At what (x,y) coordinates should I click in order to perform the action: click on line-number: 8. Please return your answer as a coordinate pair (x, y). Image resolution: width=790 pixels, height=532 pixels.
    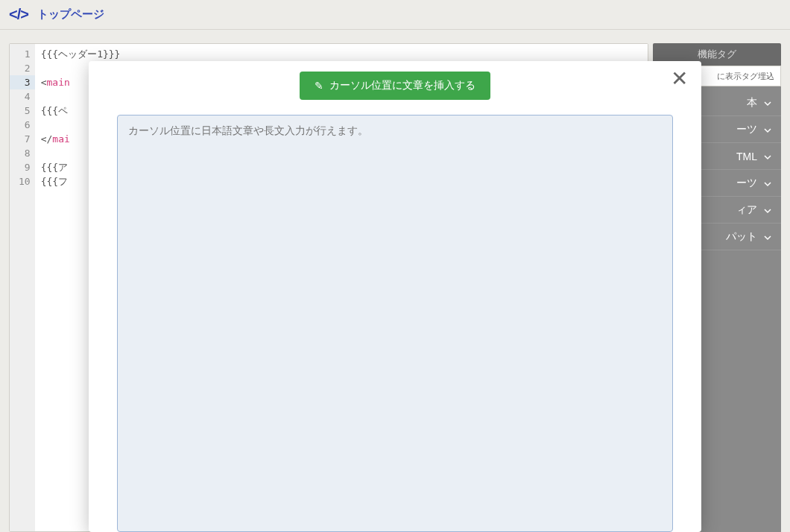
    Looking at the image, I should click on (25, 153).